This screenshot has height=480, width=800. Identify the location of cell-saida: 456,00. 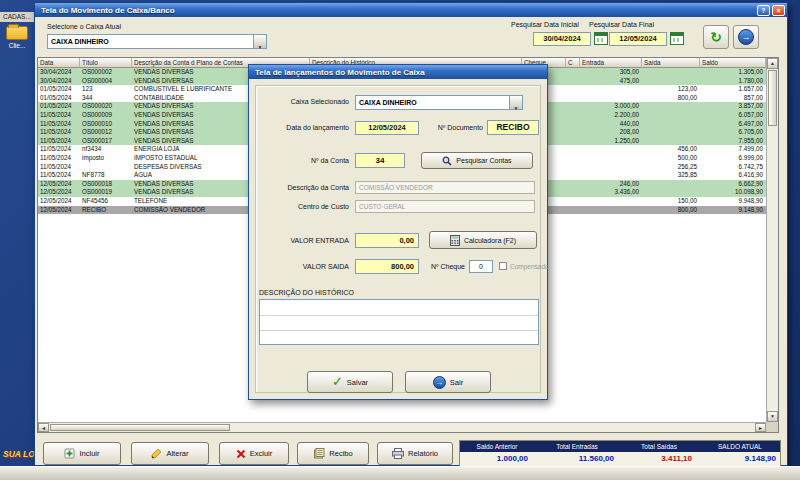
(671, 150).